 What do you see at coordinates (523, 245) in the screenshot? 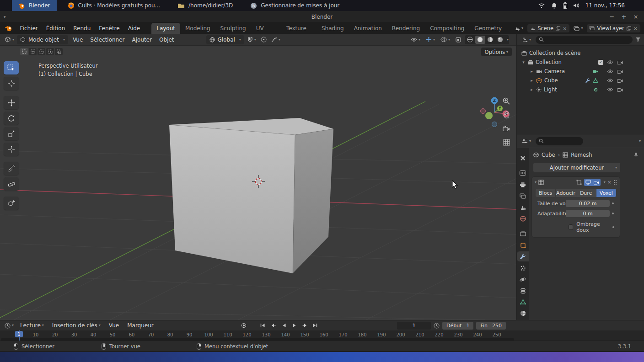
I see `tab-object` at bounding box center [523, 245].